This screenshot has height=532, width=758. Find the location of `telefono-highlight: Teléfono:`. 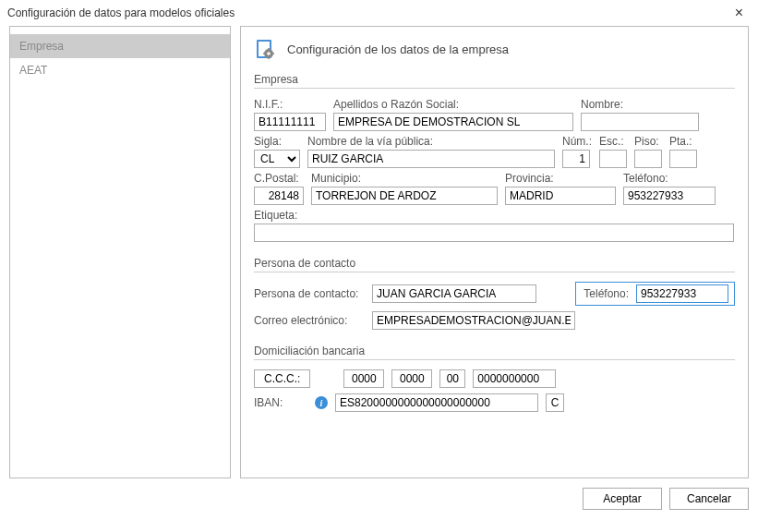

telefono-highlight: Teléfono: is located at coordinates (656, 294).